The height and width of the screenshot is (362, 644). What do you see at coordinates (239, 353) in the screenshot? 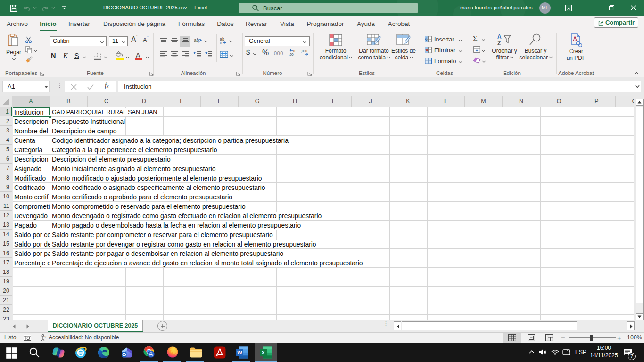
I see `svg-text: W` at bounding box center [239, 353].